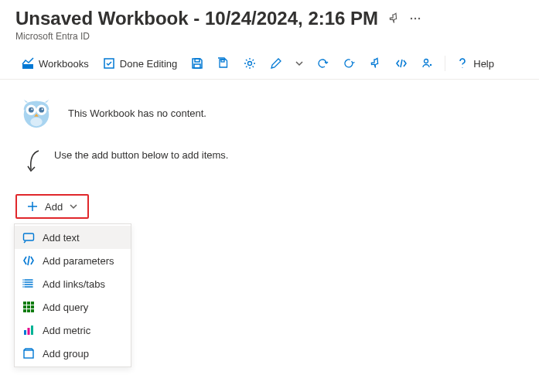  What do you see at coordinates (274, 162) in the screenshot?
I see `hint-row: Use the add button below to add items.` at bounding box center [274, 162].